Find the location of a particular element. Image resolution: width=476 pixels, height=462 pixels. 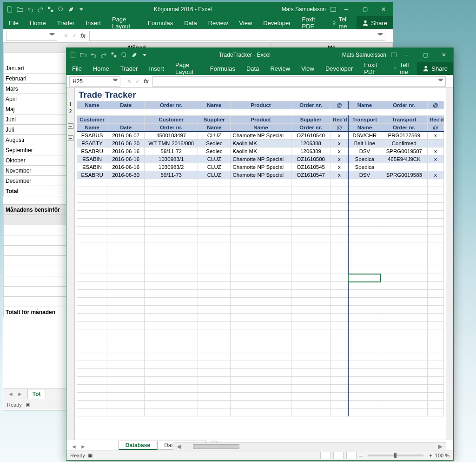

tab-data: Data is located at coordinates (191, 23).